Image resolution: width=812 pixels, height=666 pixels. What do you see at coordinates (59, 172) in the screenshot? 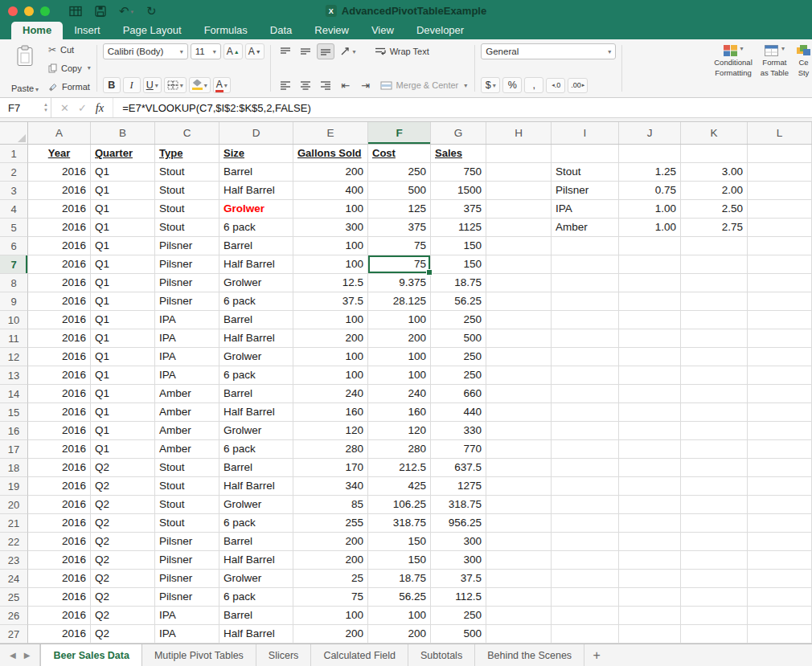
I see `cell-A2: 2016` at bounding box center [59, 172].